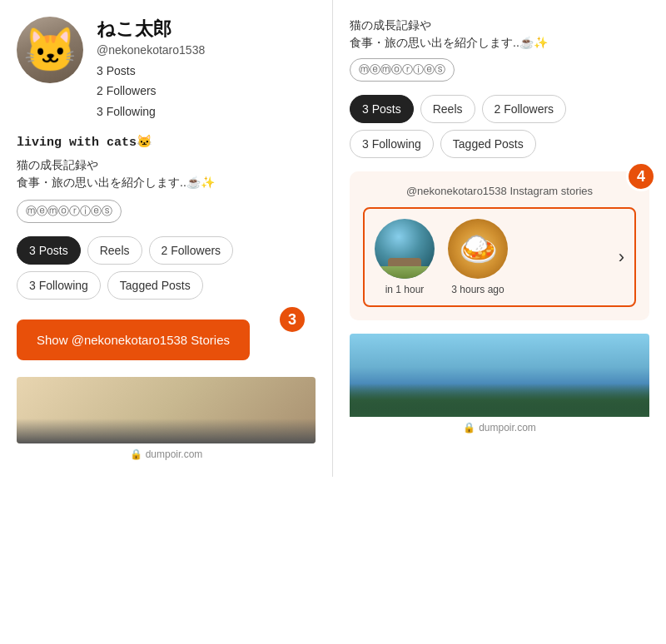  I want to click on stories-card-title: @nekonekotaro1538 Instagram stories, so click(500, 191).